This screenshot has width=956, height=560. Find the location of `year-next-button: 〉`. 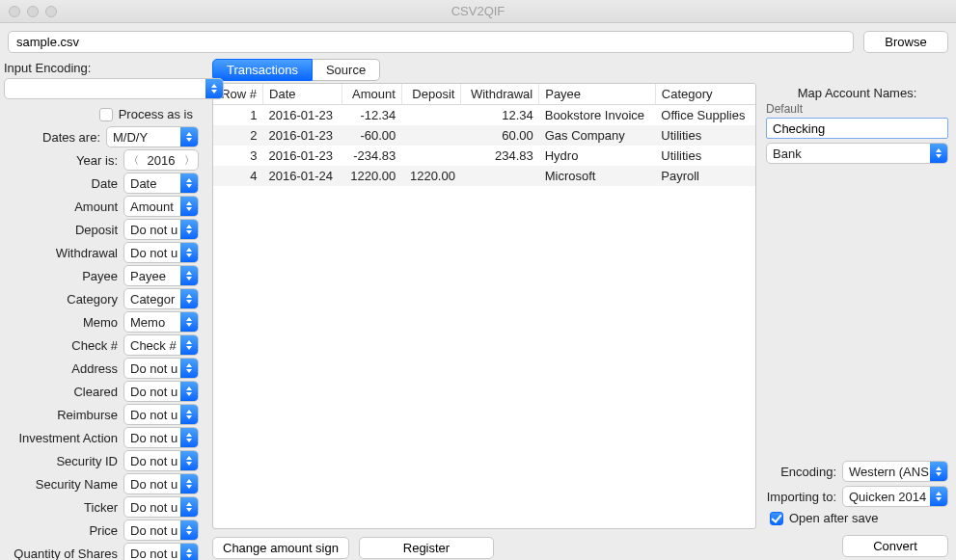

year-next-button: 〉 is located at coordinates (189, 160).